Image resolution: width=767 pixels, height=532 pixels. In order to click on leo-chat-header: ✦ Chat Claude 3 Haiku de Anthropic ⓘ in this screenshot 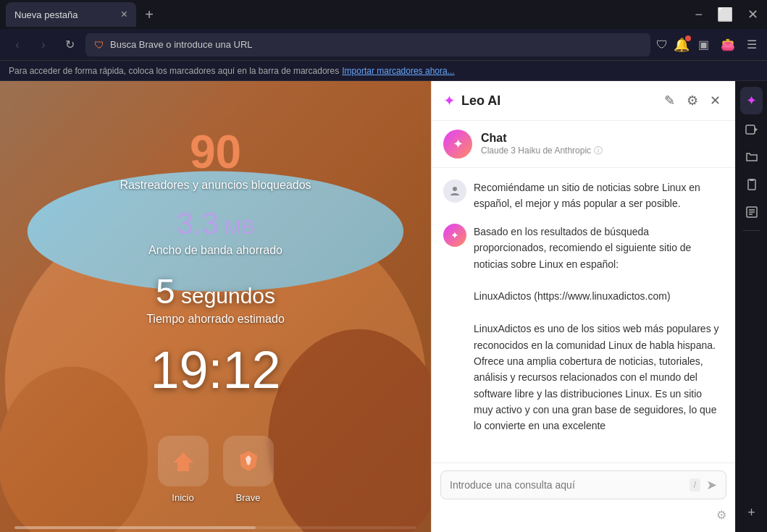, I will do `click(584, 145)`.